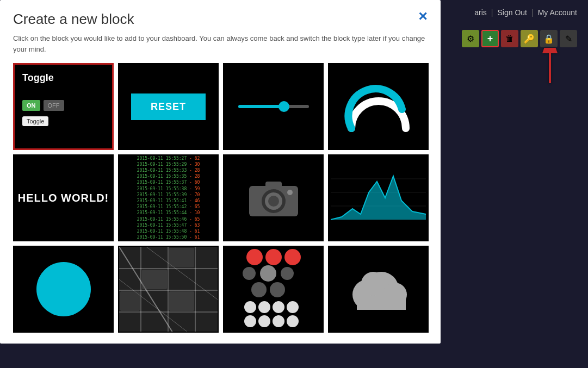 This screenshot has width=588, height=368. I want to click on log-line: 2015-09-11 15:55:44 - 10, so click(169, 213).